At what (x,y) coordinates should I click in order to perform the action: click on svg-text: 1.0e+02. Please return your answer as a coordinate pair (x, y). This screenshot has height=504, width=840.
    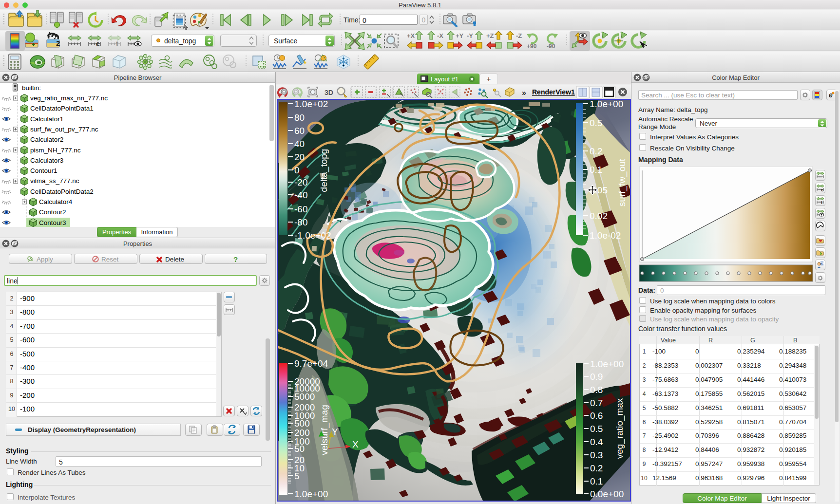
    Looking at the image, I should click on (311, 104).